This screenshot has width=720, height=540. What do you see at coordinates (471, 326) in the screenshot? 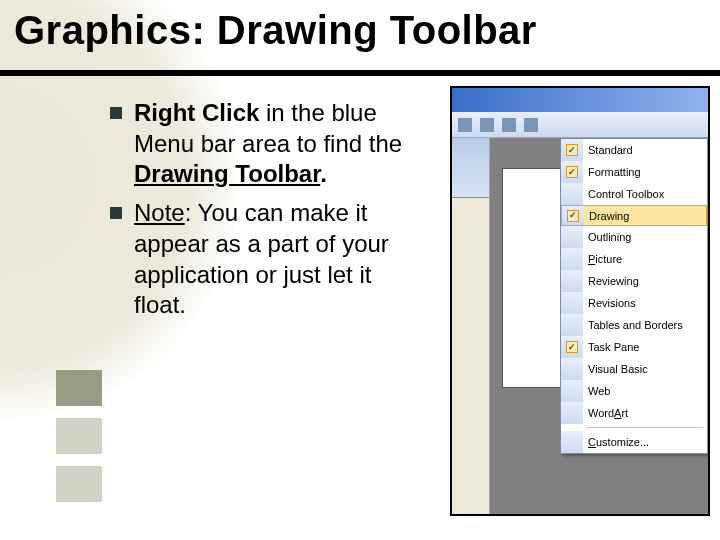
I see `app-side-pane` at bounding box center [471, 326].